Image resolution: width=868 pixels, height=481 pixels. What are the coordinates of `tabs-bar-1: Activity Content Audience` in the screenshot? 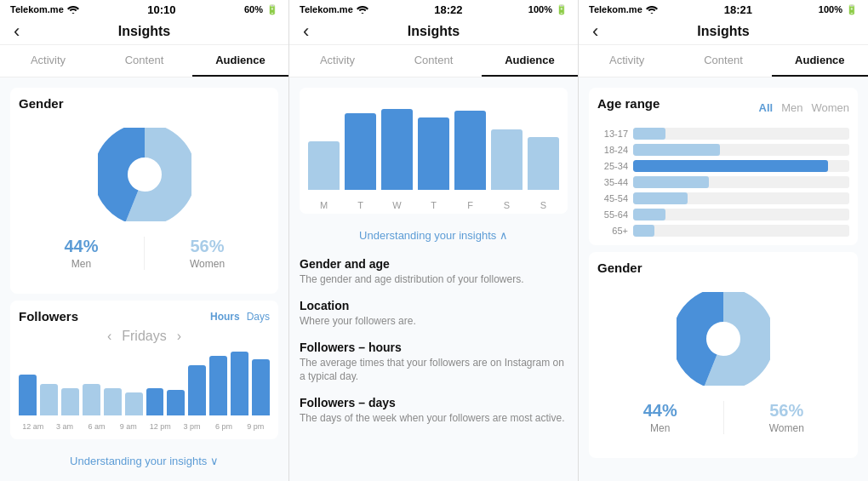 It's located at (145, 61).